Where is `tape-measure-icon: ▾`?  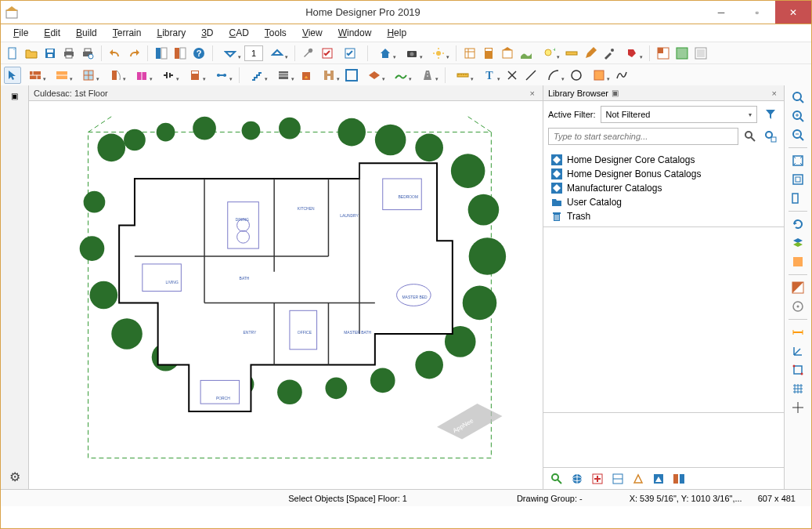
tape-measure-icon: ▾ is located at coordinates (463, 75).